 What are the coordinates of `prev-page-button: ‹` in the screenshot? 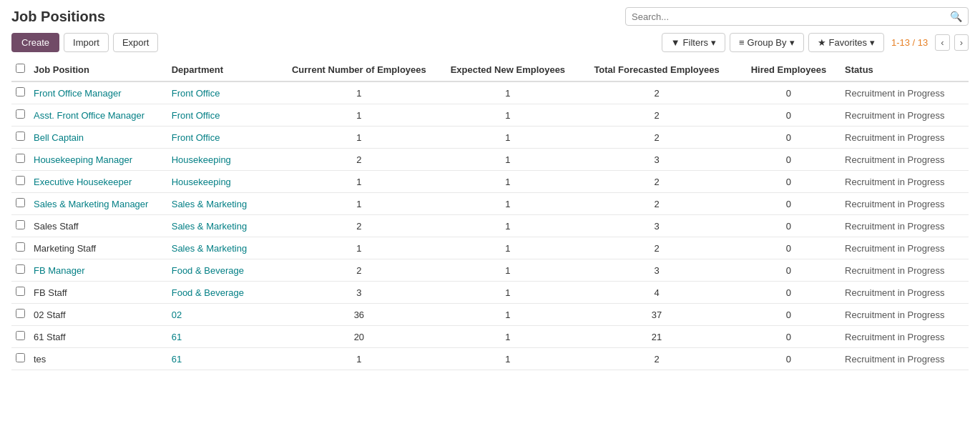 It's located at (942, 43).